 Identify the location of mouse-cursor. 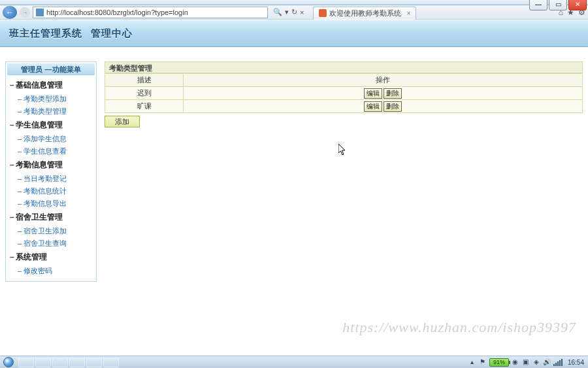
(342, 150).